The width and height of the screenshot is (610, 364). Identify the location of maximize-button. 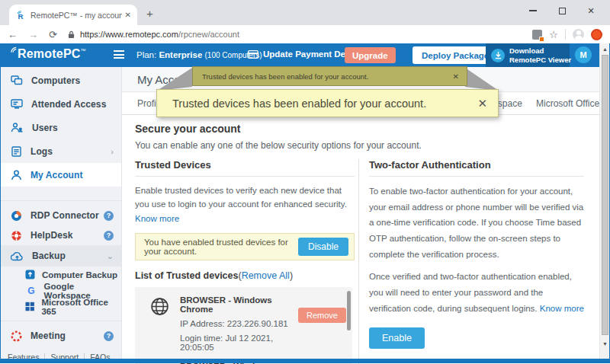
(562, 11).